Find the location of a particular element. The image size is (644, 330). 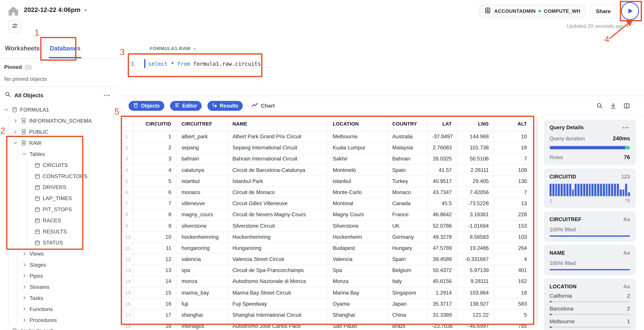

cell-lat: 49.3278 is located at coordinates (442, 237).